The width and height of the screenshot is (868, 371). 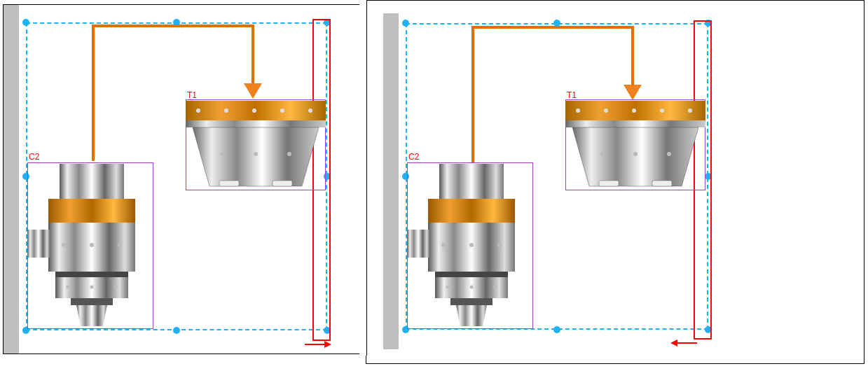 What do you see at coordinates (319, 344) in the screenshot?
I see `arrow-right-icon` at bounding box center [319, 344].